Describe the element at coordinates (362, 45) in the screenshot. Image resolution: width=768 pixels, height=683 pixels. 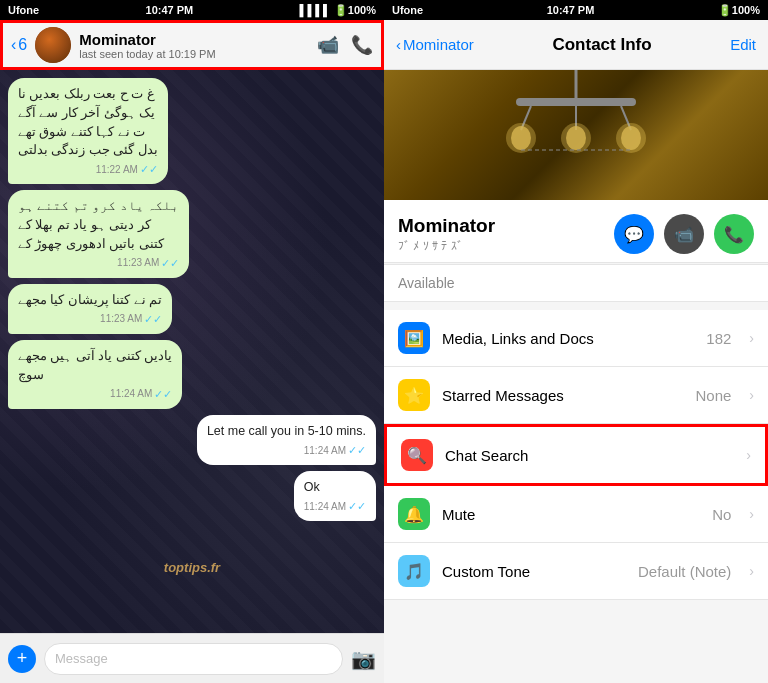
I see `voice-call-icon: 📞` at that location.